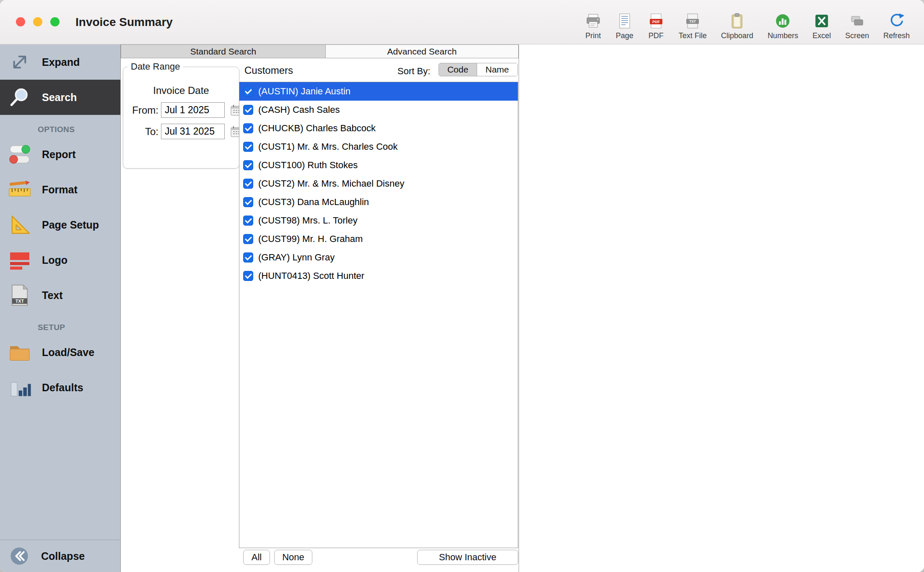 Image resolution: width=924 pixels, height=572 pixels. I want to click on search-tabs: Standard SearchAdvanced Search, so click(319, 51).